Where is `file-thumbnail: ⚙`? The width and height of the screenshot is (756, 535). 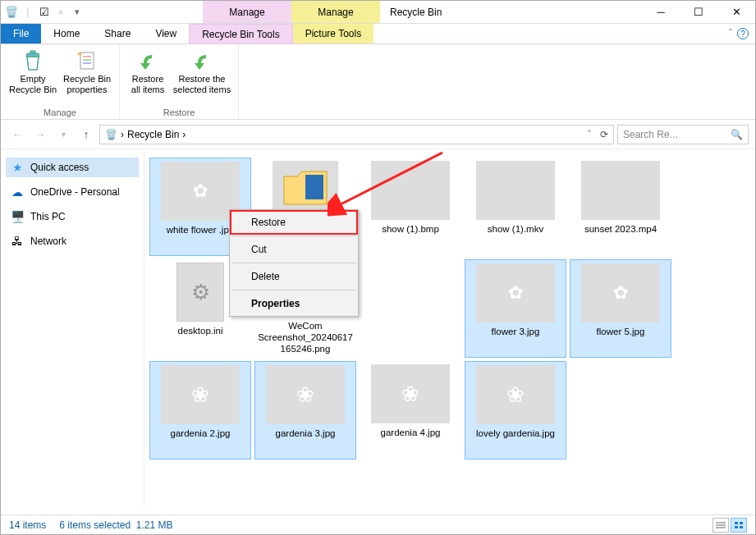
file-thumbnail: ⚙ is located at coordinates (200, 292).